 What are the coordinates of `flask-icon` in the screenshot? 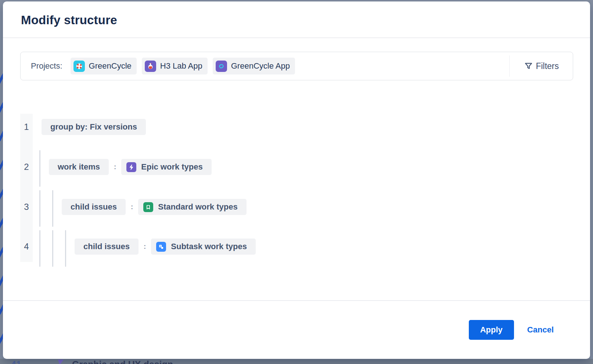 It's located at (151, 66).